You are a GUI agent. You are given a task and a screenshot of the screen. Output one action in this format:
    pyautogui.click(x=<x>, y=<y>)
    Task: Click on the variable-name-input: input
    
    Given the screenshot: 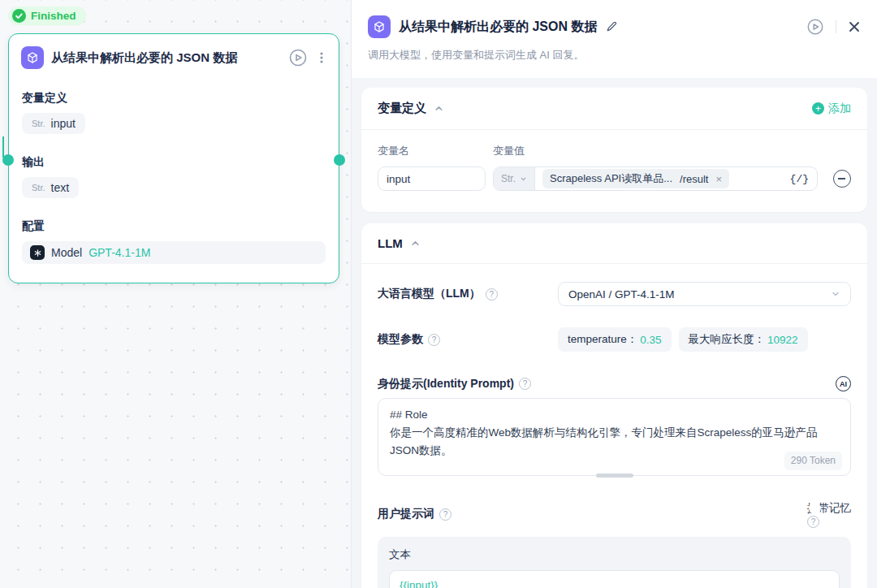 What is the action you would take?
    pyautogui.click(x=432, y=179)
    